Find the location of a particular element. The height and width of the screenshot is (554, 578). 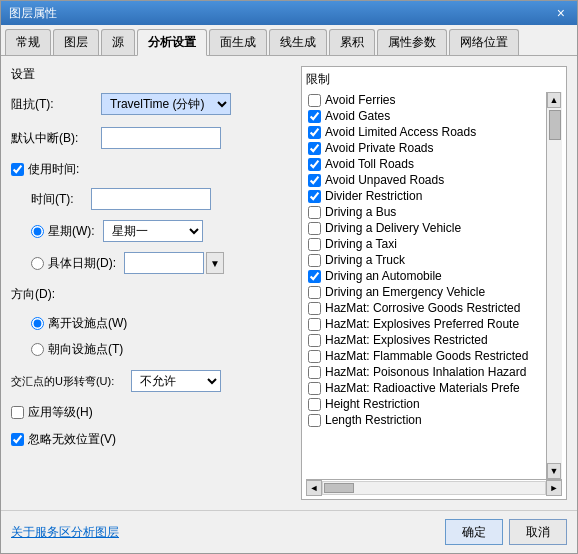

restriction-label: HazMat: Radioactive Materials Prefe is located at coordinates (422, 388).